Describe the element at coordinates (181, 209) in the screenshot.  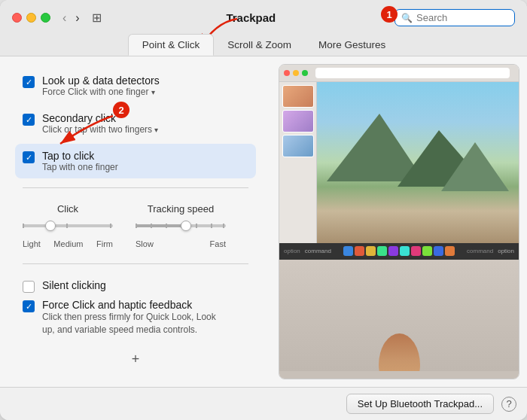
I see `tracking-slider-label: Tracking speed` at that location.